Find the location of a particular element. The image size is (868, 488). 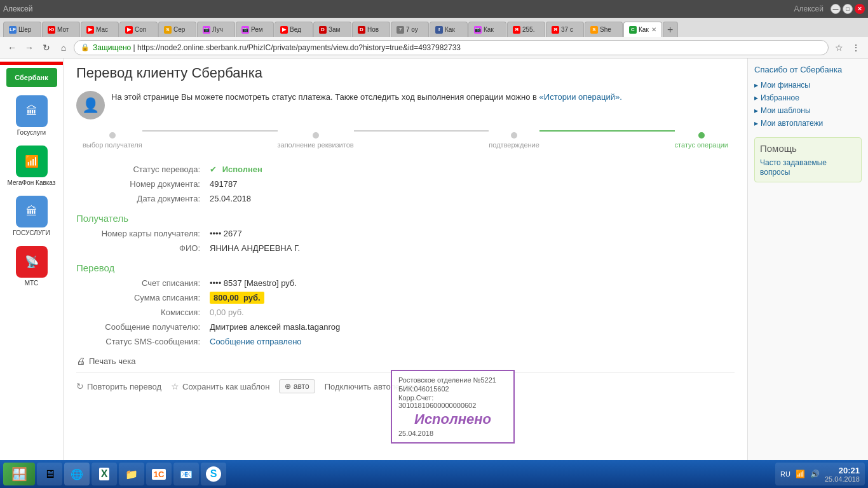

tab-nov: DНов is located at coordinates (371, 29).